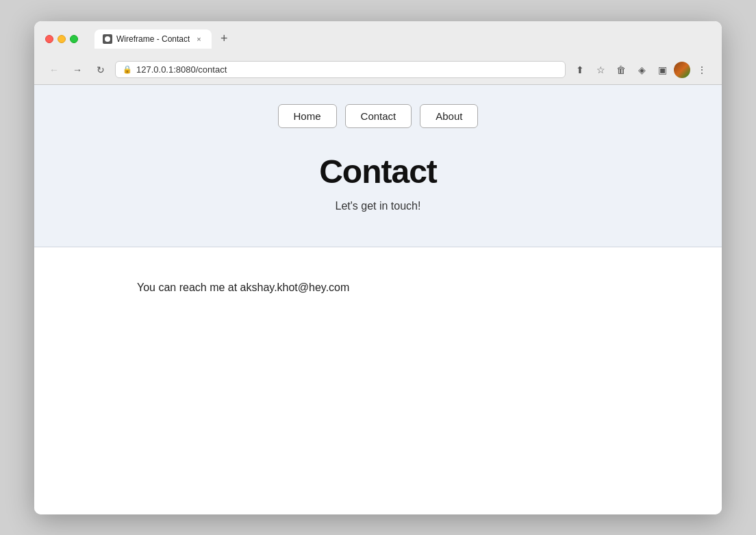  Describe the element at coordinates (378, 39) in the screenshot. I see `title-bar-top: Wireframe - Contact × +` at that location.